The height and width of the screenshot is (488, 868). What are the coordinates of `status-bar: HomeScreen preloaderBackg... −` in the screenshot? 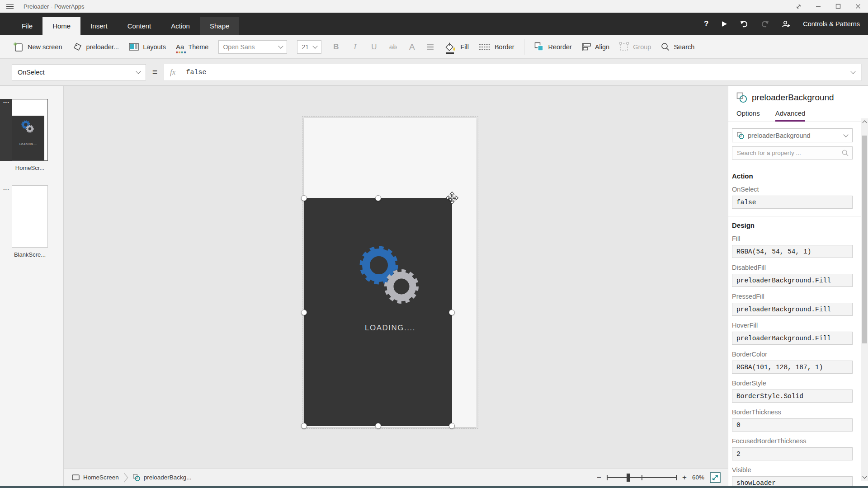 It's located at (396, 477).